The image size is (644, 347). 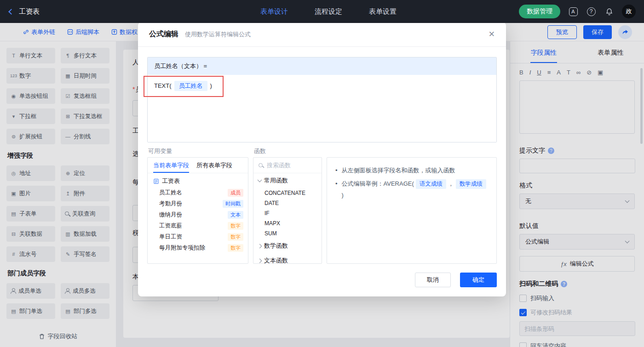 What do you see at coordinates (540, 11) in the screenshot?
I see `data-manage-button: 数据管理` at bounding box center [540, 11].